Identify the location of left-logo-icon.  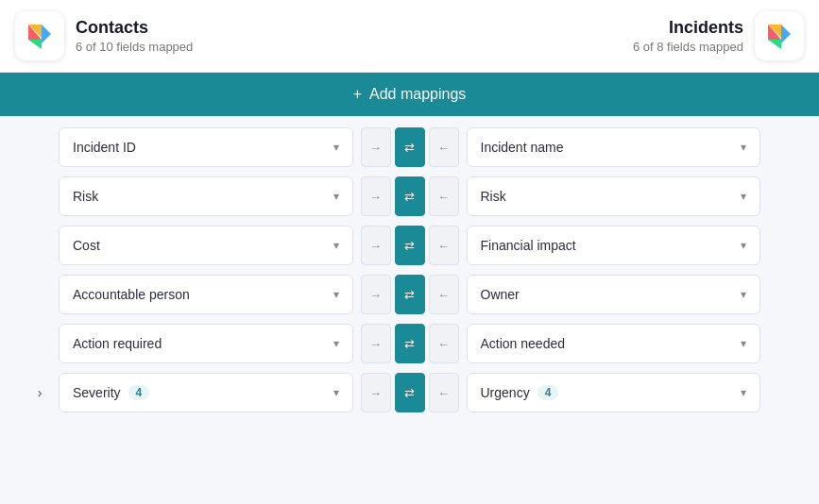
(40, 36).